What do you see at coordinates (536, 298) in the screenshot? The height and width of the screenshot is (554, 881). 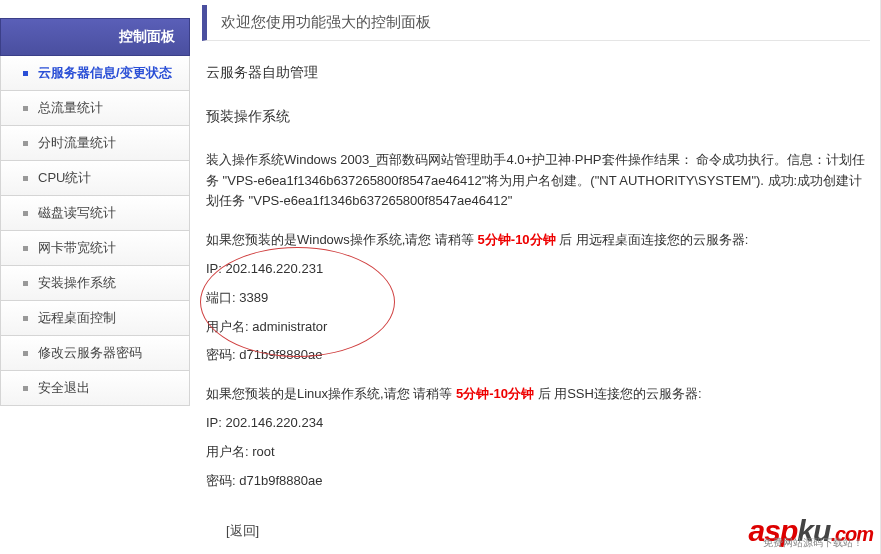 I see `windows-port: 端口: 3389` at bounding box center [536, 298].